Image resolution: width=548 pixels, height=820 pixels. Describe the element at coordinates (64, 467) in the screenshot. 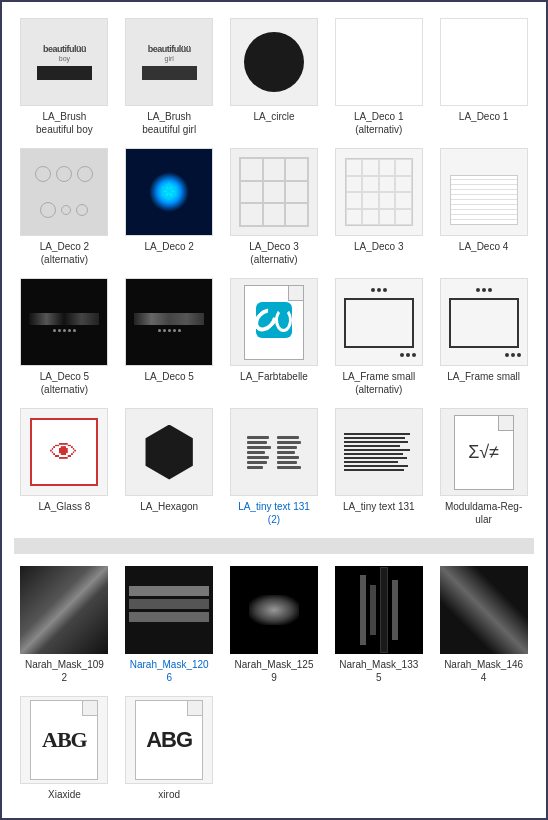

I see `list-item: 👁 LA_Glass 8` at that location.